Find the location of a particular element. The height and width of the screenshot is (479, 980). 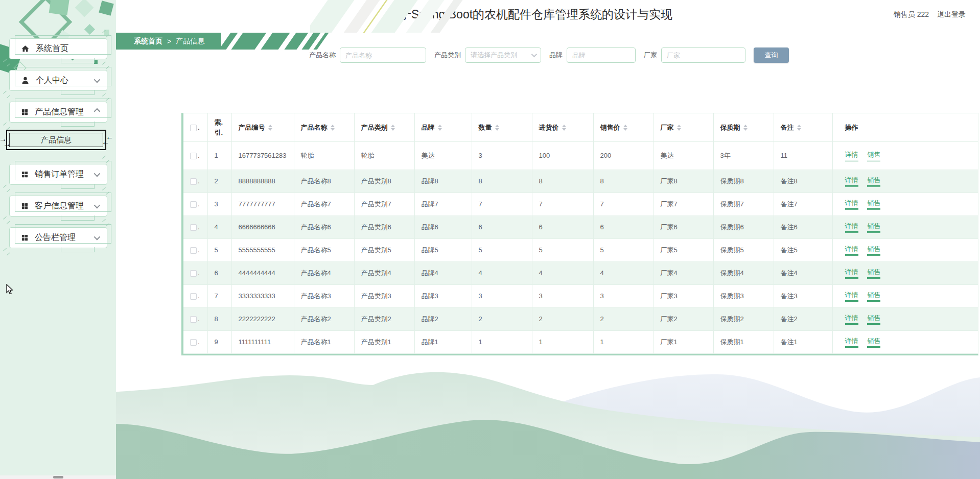

product-name-input is located at coordinates (383, 55).